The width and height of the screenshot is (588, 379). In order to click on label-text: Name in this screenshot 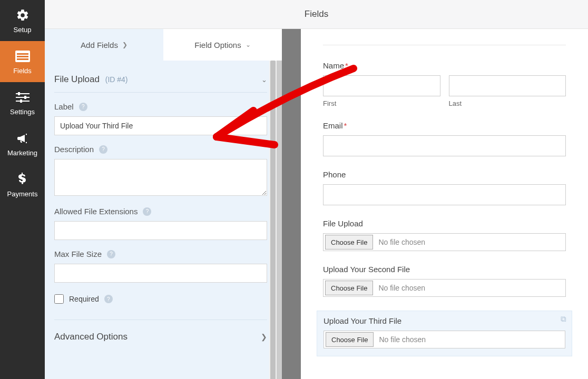, I will do `click(334, 65)`.